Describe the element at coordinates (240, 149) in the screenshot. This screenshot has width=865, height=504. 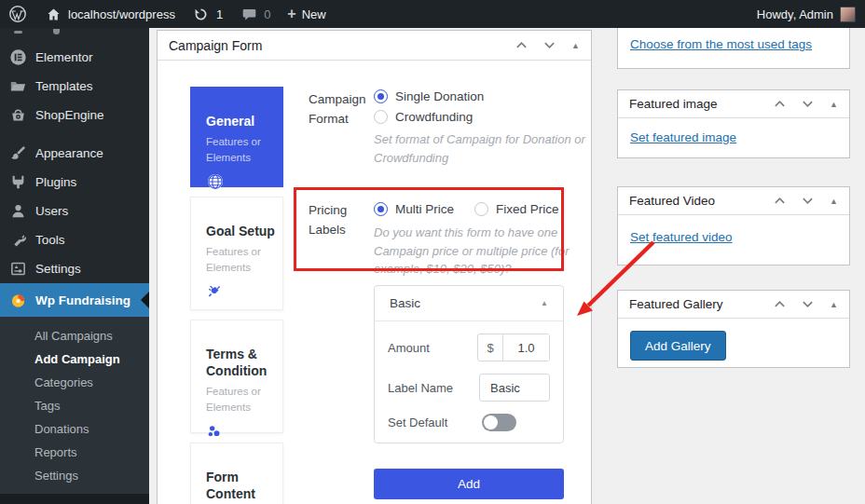
I see `tab-subtitle: Features or Elements` at that location.